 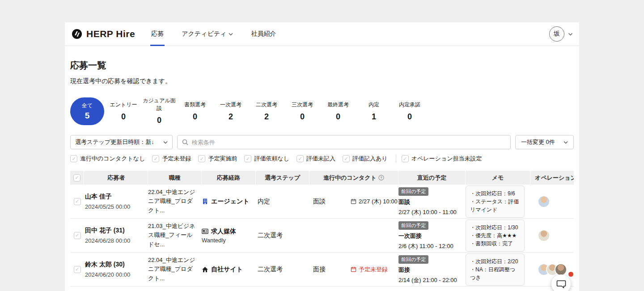 I want to click on divider, so click(x=396, y=159).